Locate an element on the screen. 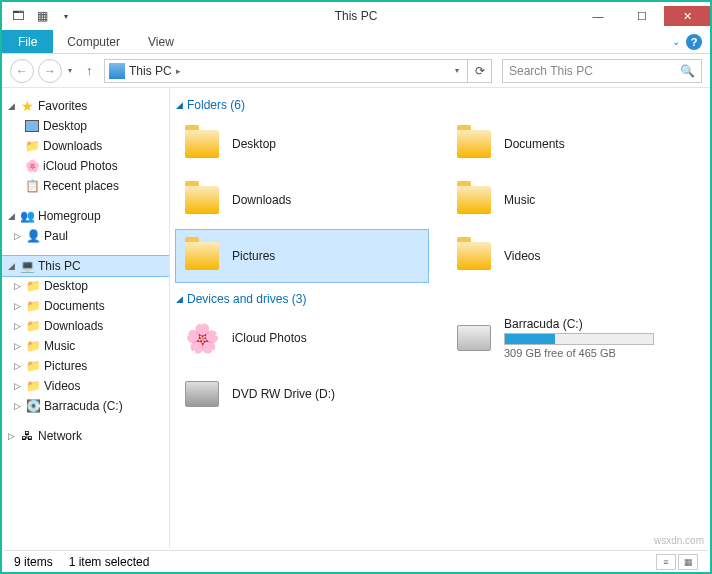 This screenshot has width=712, height=574. maximize-button: ☐ is located at coordinates (642, 16).